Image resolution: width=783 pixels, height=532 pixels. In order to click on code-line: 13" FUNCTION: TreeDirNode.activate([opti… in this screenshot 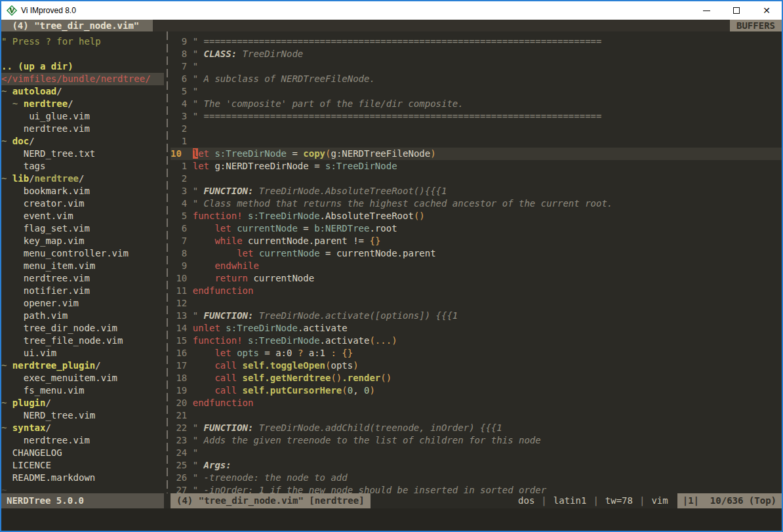, I will do `click(476, 316)`.